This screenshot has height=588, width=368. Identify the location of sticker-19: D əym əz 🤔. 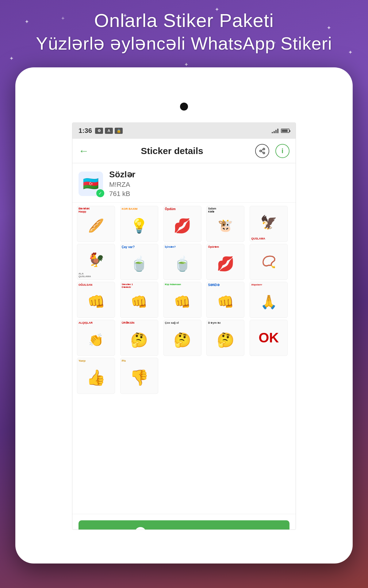
(225, 338).